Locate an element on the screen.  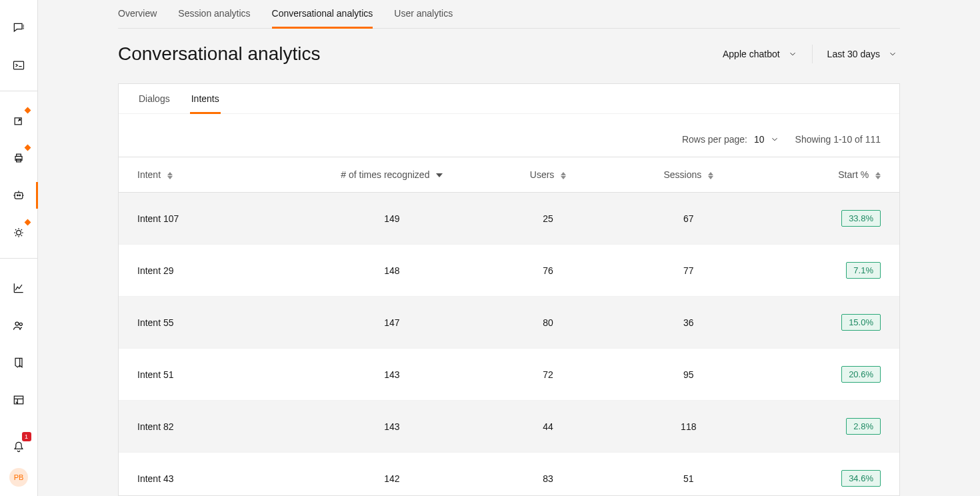
cell-recognized: 147 is located at coordinates (392, 323).